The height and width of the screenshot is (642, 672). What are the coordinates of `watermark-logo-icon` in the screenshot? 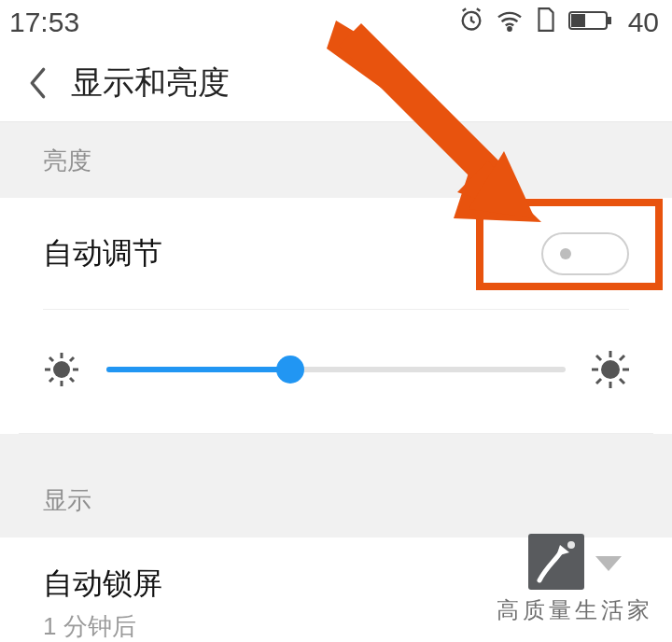 It's located at (556, 562).